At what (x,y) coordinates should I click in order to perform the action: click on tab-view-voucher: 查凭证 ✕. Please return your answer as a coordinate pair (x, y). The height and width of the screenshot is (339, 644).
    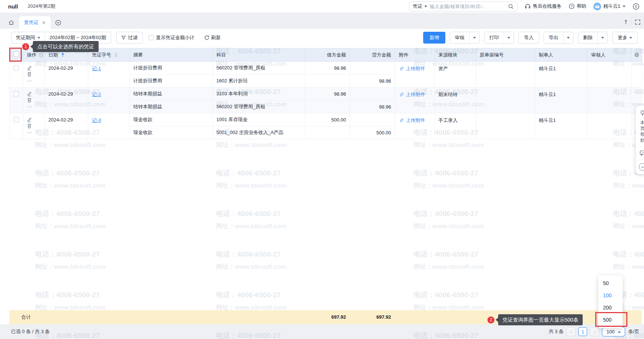
    Looking at the image, I should click on (35, 23).